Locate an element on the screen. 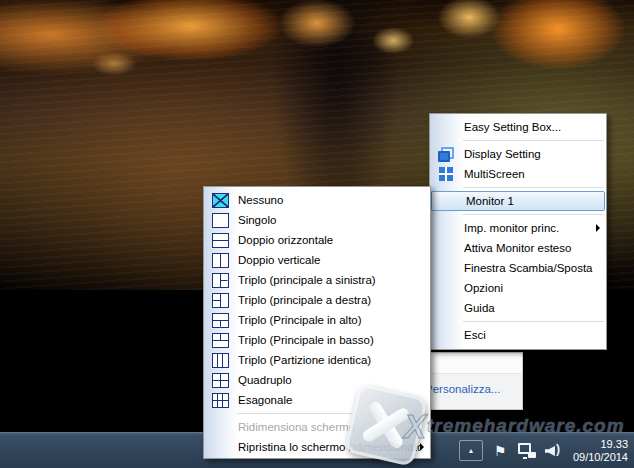 Image resolution: width=634 pixels, height=468 pixels. menu-item-label: Singolo is located at coordinates (334, 220).